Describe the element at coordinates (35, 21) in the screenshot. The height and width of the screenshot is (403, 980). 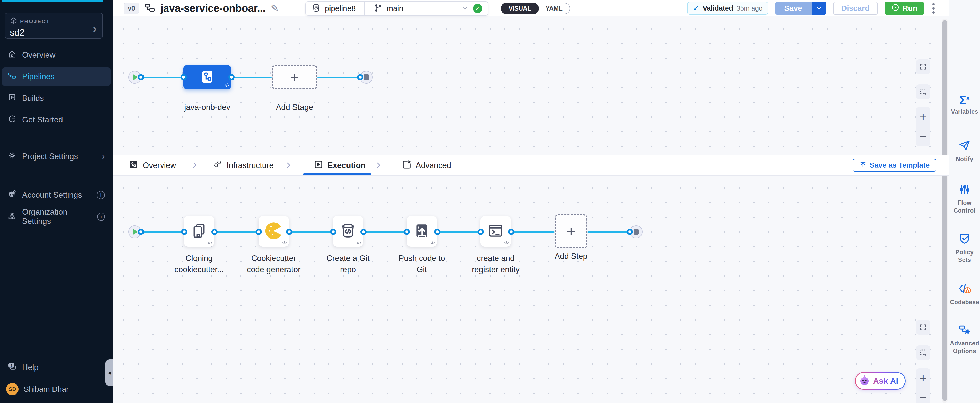
I see `project-label: PROJECT` at that location.